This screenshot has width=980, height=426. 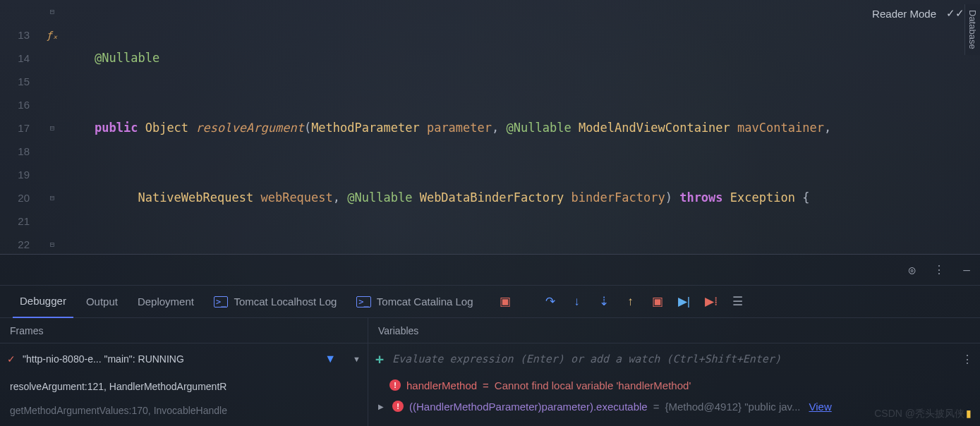 I want to click on step-into-icon: ↓, so click(x=577, y=302).